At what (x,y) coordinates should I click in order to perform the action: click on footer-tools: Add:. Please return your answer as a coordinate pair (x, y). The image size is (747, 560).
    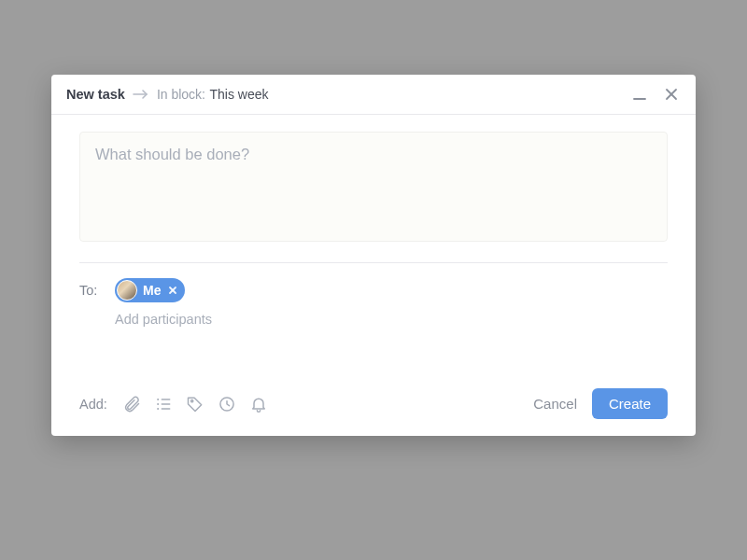
    Looking at the image, I should click on (174, 404).